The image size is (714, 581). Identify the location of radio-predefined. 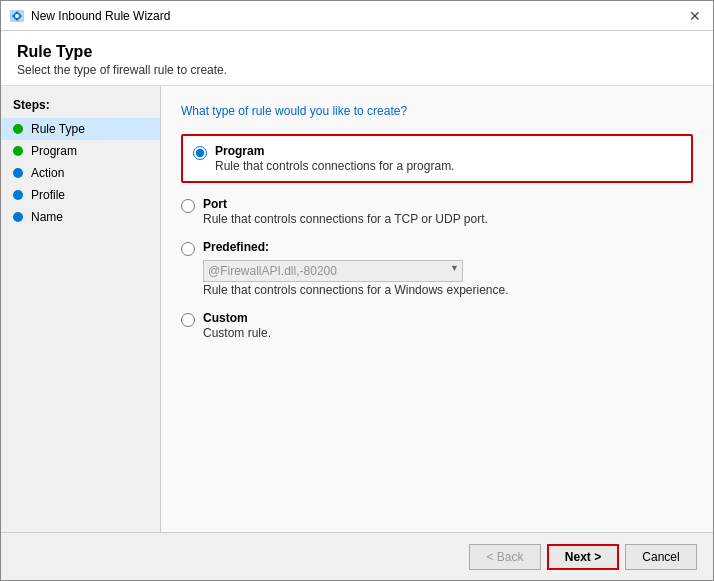
(188, 249).